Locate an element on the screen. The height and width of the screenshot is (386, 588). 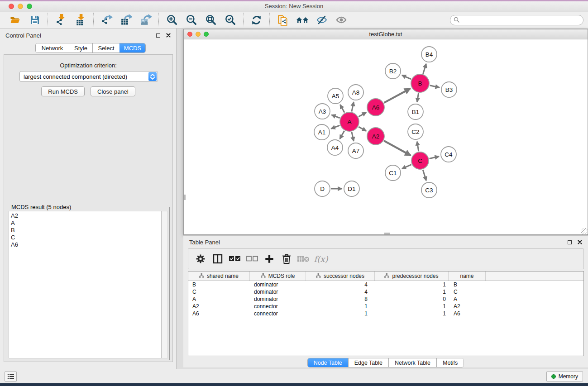
import-table-icon is located at coordinates (81, 20).